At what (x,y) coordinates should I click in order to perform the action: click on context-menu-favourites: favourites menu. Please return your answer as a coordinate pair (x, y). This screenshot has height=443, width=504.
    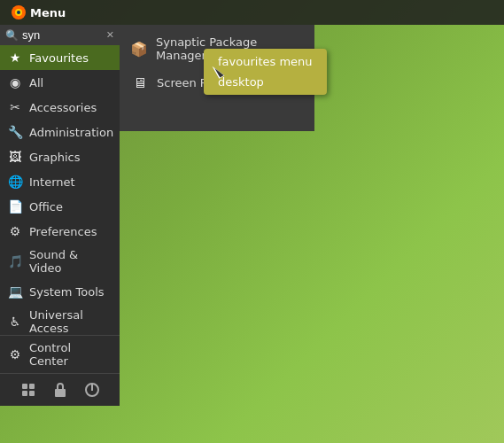
    Looking at the image, I should click on (266, 62).